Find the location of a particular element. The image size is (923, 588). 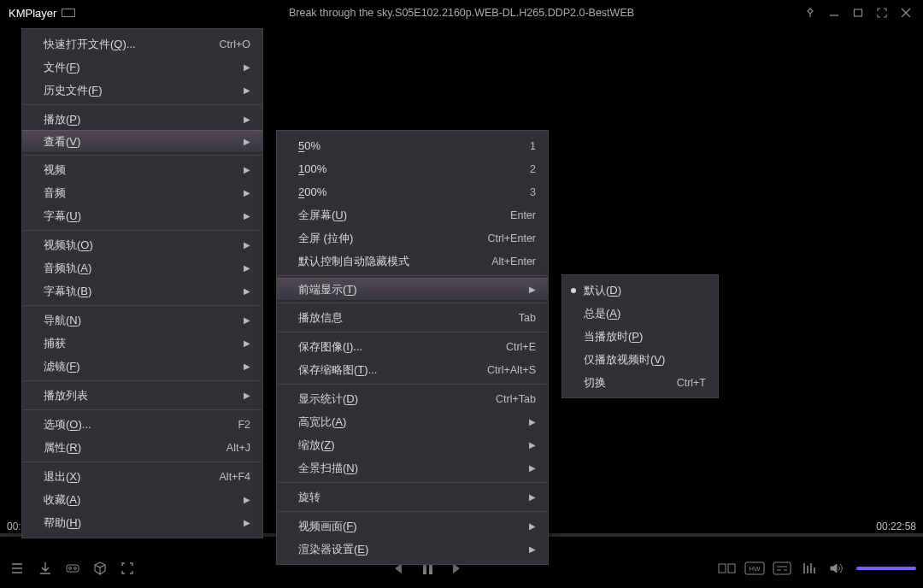

view-menu-item-19: 旋转▶ is located at coordinates (412, 497).